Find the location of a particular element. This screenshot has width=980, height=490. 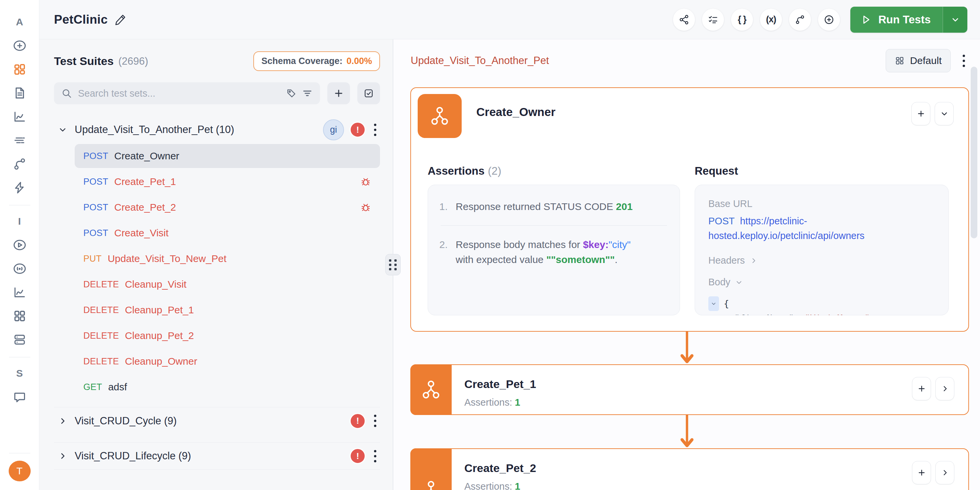

test-item: PUT Update_Visit_To_New_Pet is located at coordinates (228, 259).